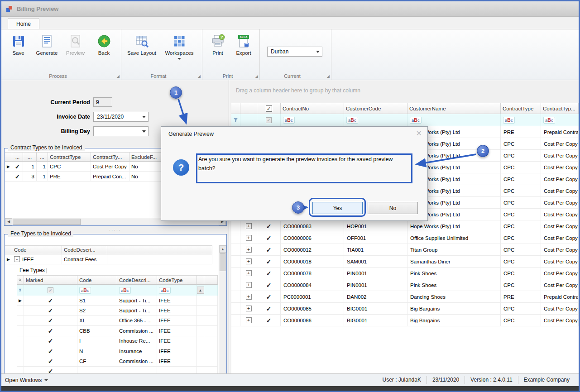 This screenshot has width=580, height=392. Describe the element at coordinates (51, 290) in the screenshot. I see `filter-cell-marked: ✓` at that location.